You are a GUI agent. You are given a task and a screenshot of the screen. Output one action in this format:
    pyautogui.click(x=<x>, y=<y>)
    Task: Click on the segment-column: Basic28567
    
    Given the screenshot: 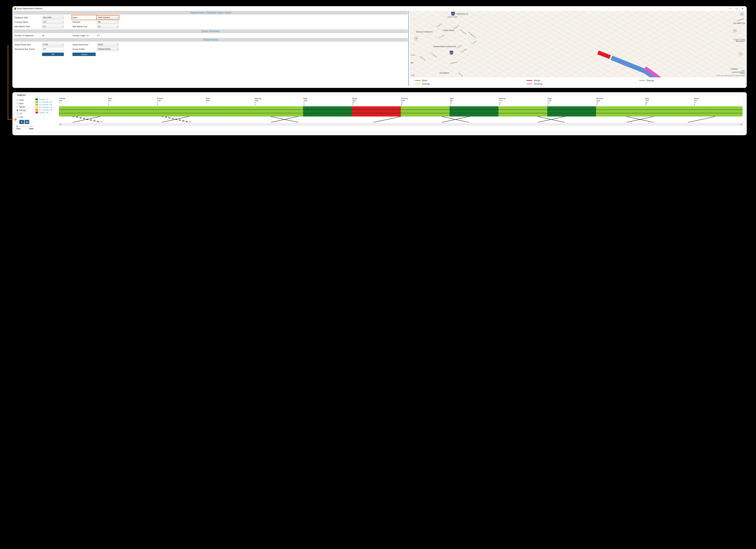 What is the action you would take?
    pyautogui.click(x=230, y=102)
    